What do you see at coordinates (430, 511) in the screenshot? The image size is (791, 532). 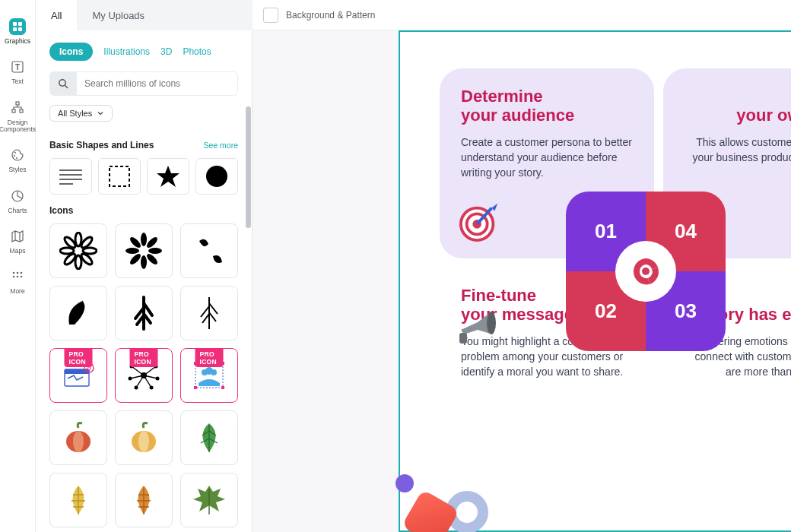 I see `accent-box` at bounding box center [430, 511].